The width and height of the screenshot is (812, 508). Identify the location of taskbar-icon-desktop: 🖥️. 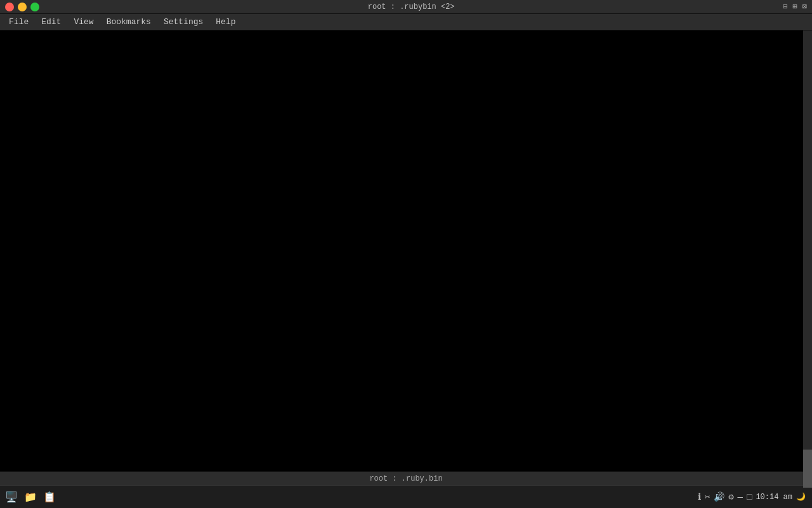
(11, 497).